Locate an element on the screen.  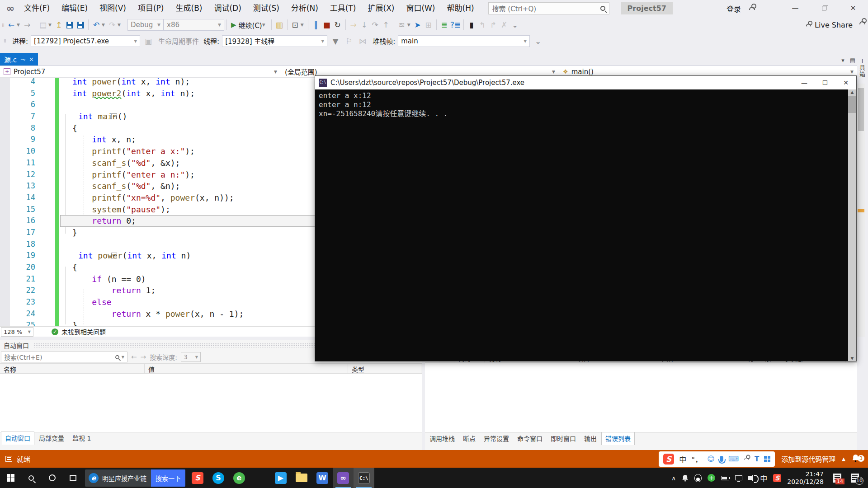
pause-icon: ‖ is located at coordinates (316, 25).